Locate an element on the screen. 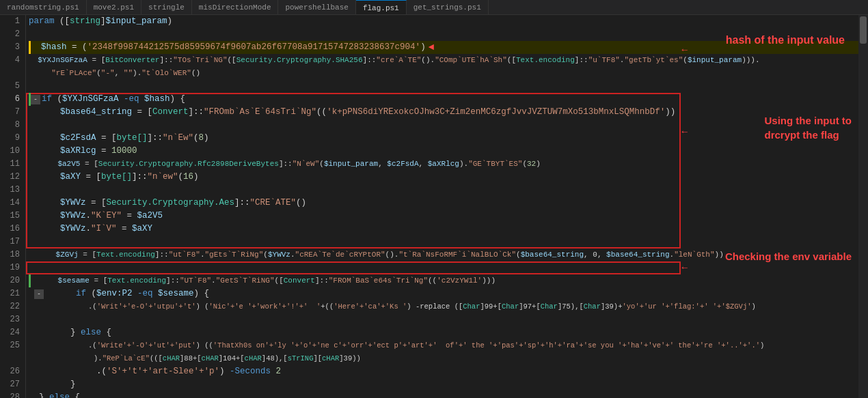 This screenshot has height=398, width=868. var-key2: $a2V5 is located at coordinates (150, 216).